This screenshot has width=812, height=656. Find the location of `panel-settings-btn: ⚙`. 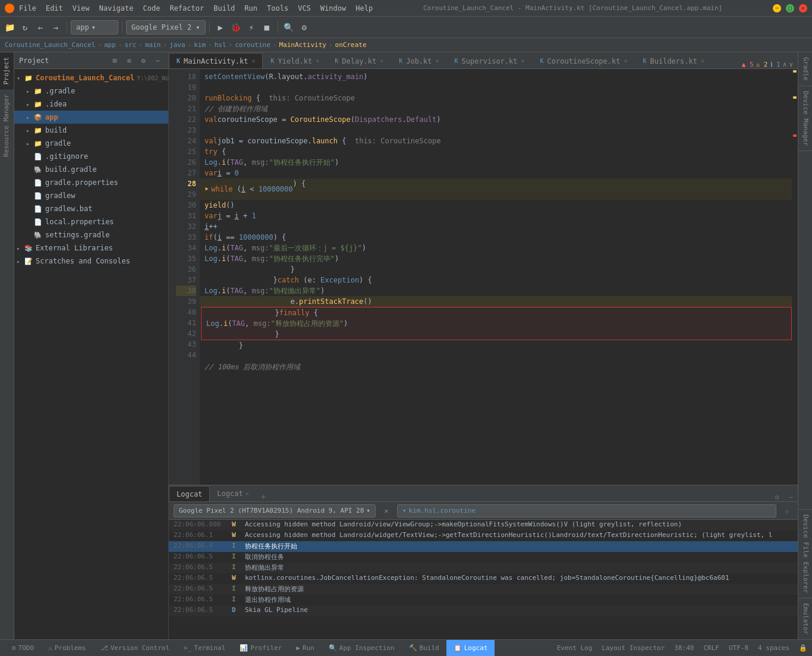

panel-settings-btn: ⚙ is located at coordinates (143, 61).